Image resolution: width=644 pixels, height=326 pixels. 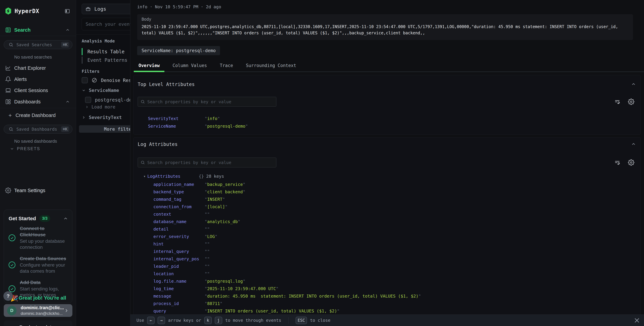 What do you see at coordinates (88, 100) in the screenshot?
I see `postgresql-demo-checkbox` at bounding box center [88, 100].